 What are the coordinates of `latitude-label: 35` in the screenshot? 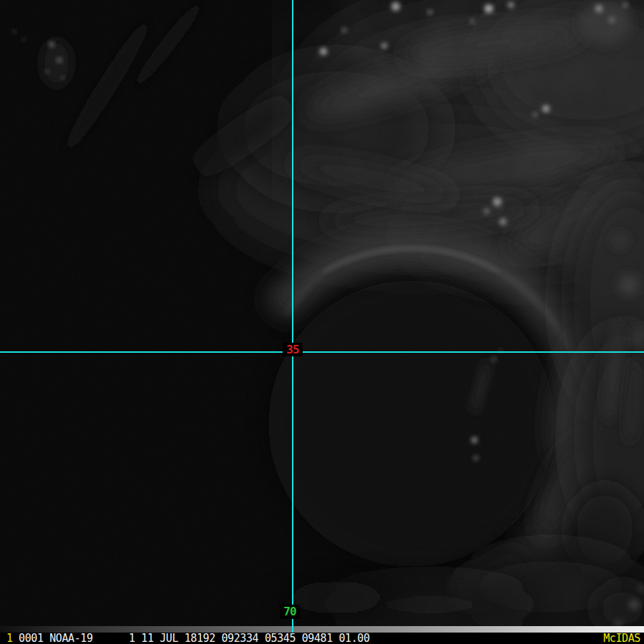 It's located at (293, 349).